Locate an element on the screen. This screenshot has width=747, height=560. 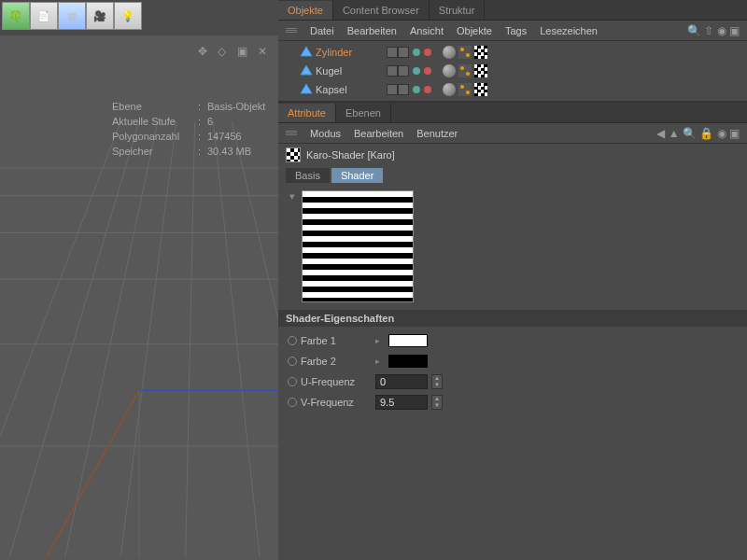
prop-label: U-Frequenz is located at coordinates (336, 382).